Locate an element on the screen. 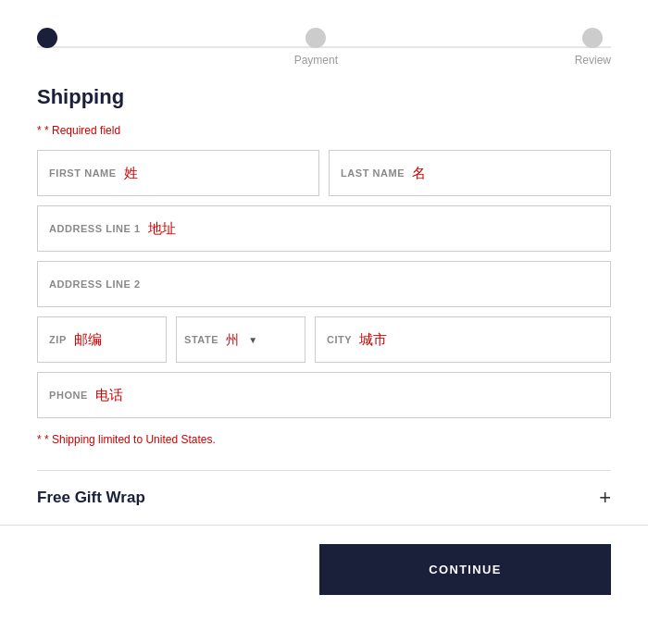 Image resolution: width=648 pixels, height=644 pixels. zip-value: 邮编 is located at coordinates (88, 341).